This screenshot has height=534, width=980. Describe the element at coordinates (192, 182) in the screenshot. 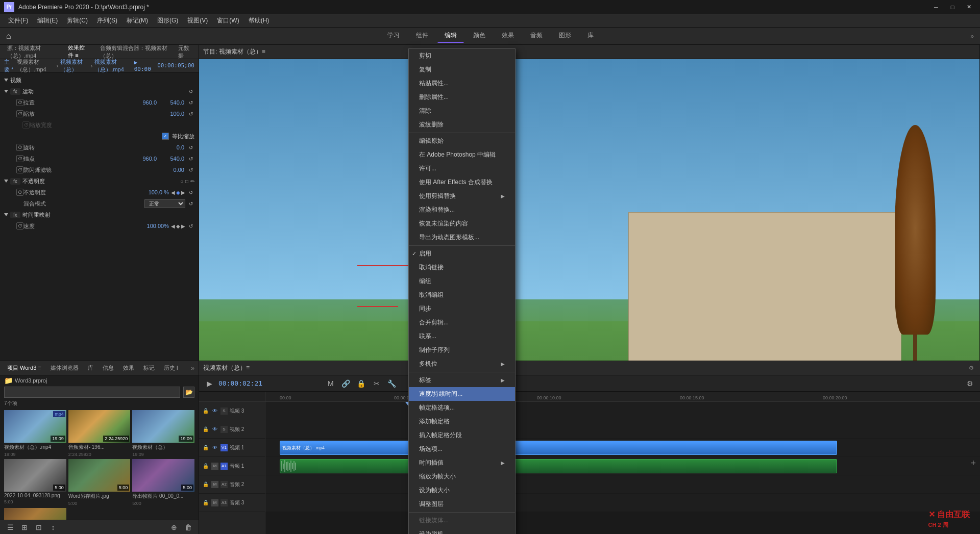

I see `pen-shape-btn: ✏` at that location.